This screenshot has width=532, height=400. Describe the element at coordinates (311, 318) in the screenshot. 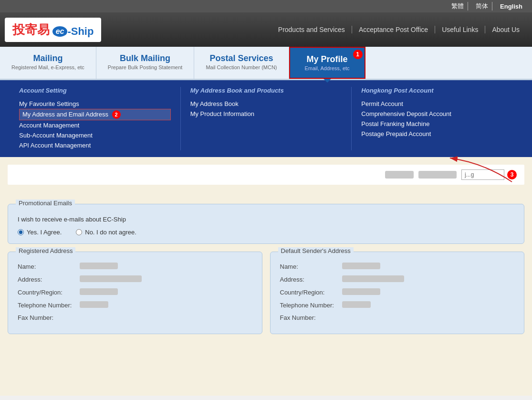

I see `sender-fax-label: Fax Number:` at that location.